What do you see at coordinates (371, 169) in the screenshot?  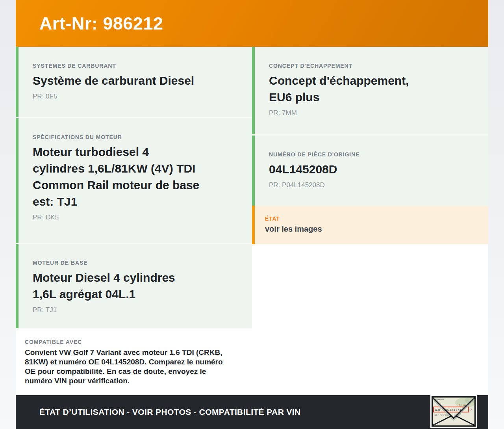 I see `card-title: 04L145208D` at bounding box center [371, 169].